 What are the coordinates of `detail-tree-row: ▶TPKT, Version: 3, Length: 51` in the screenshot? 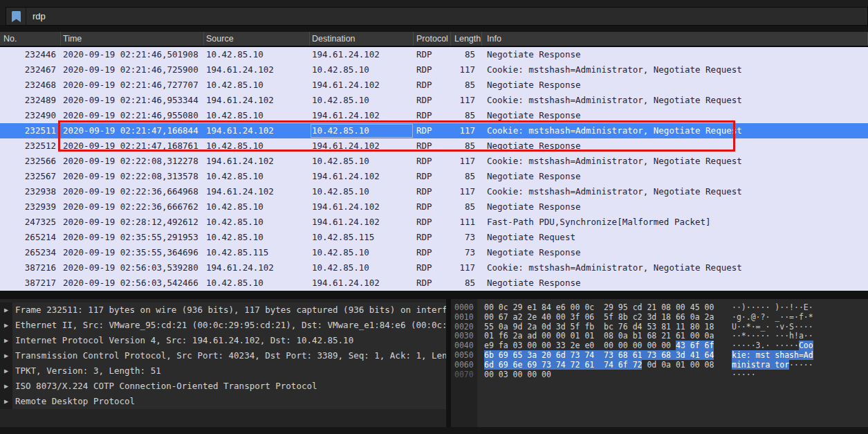 It's located at (223, 371).